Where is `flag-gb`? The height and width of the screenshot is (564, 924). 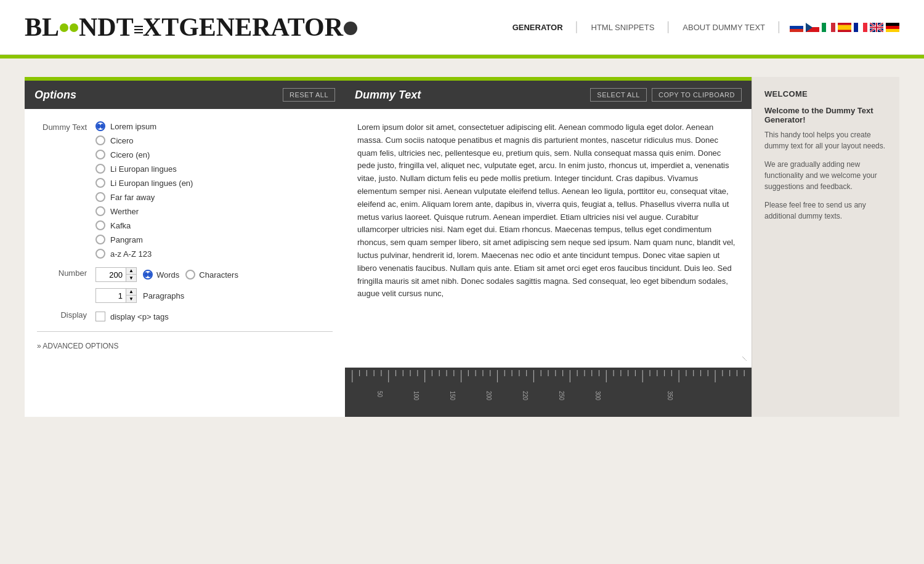 flag-gb is located at coordinates (877, 27).